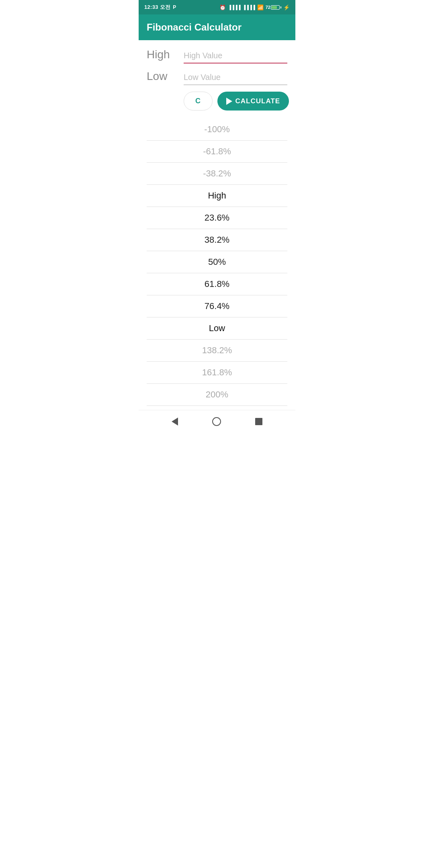 The width and height of the screenshot is (434, 868). I want to click on low-input-wrap, so click(235, 78).